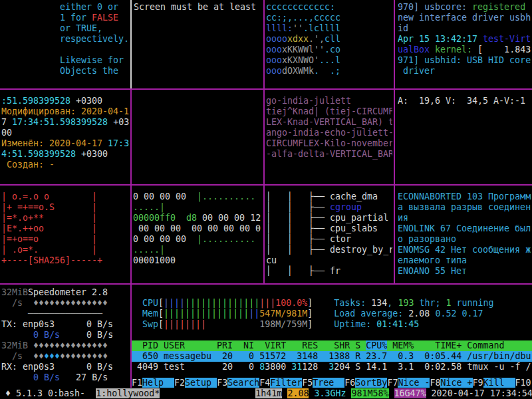  Describe the element at coordinates (332, 356) in the screenshot. I see `process-row-selected: 650 messagebu 20 0 51572 3148 1388 R 23.…` at that location.